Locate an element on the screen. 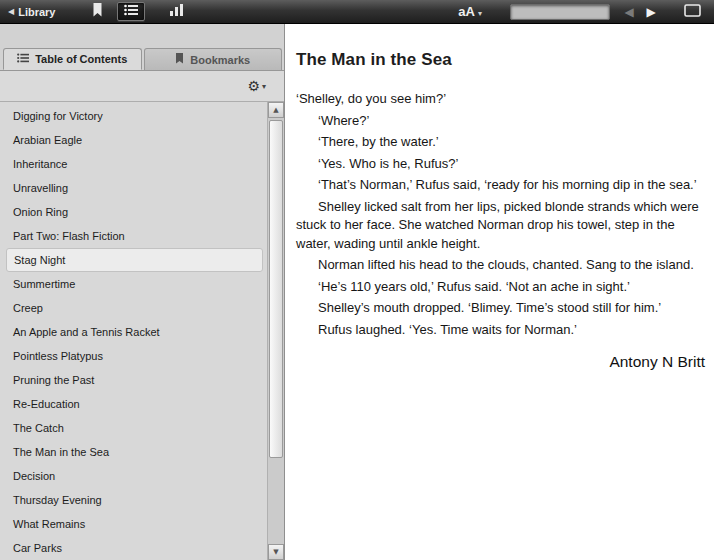 Image resolution: width=714 pixels, height=560 pixels. toc-item: Arabian Eagle is located at coordinates (134, 140).